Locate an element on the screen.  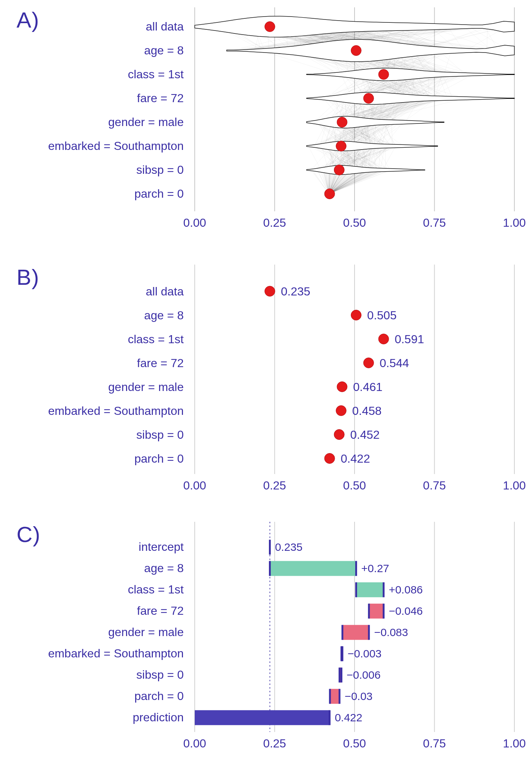
xtick-c-4: 1.00 is located at coordinates (514, 743).